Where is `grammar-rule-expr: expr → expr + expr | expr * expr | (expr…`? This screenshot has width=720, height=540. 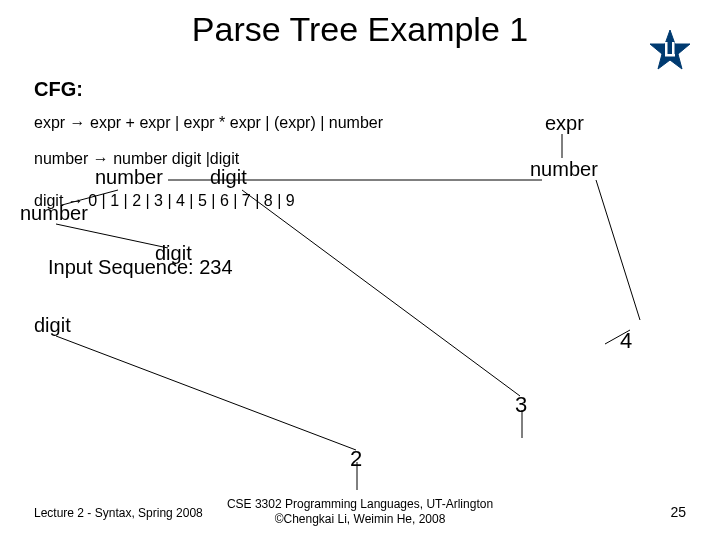
grammar-rule-expr: expr → expr + expr | expr * expr | (expr… is located at coordinates (208, 123).